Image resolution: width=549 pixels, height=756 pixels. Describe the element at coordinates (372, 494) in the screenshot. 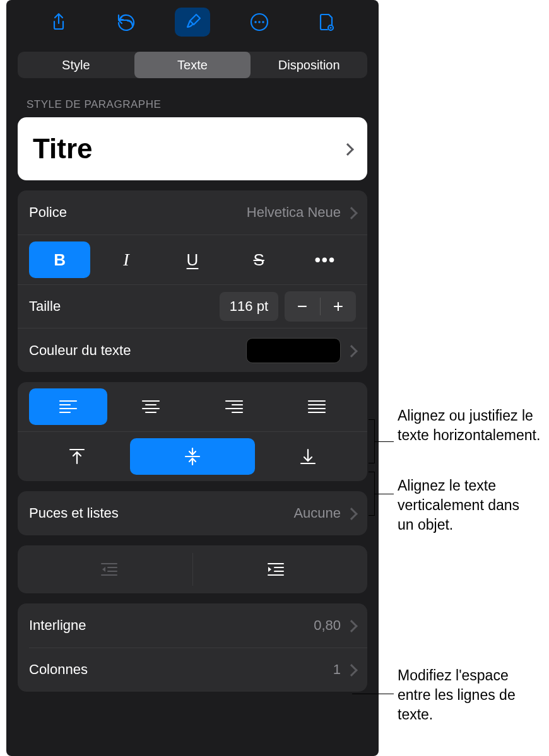

I see `valign-bracket` at that location.